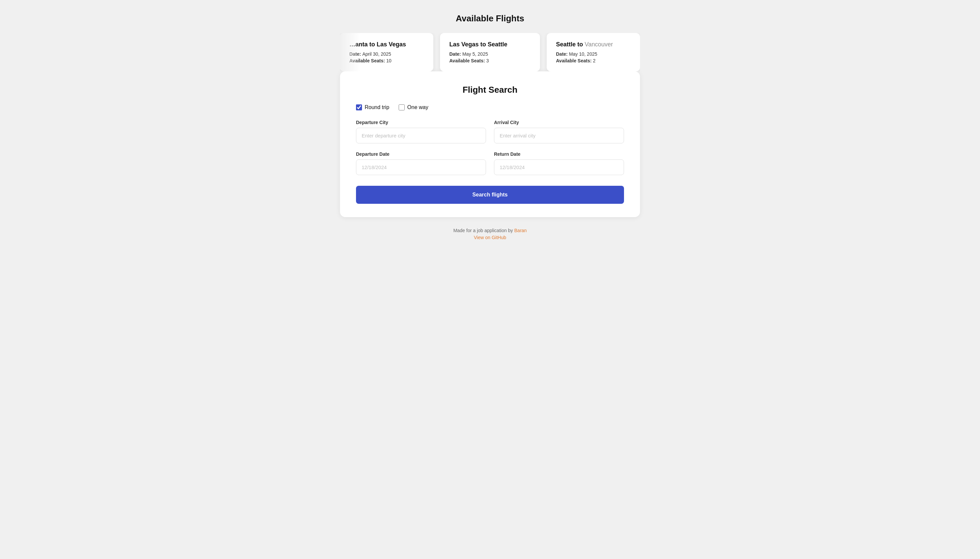 The height and width of the screenshot is (559, 980). Describe the element at coordinates (490, 132) in the screenshot. I see `city-row: Departure City Arrival City` at that location.